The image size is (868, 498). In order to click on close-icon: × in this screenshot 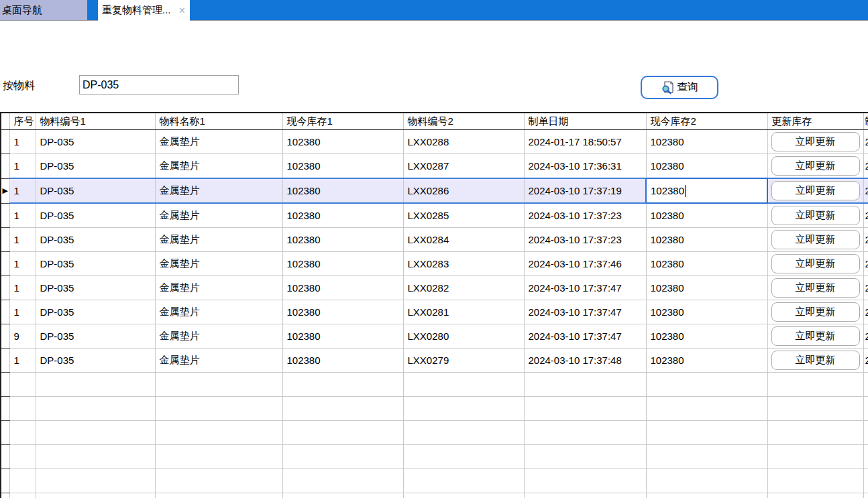, I will do `click(182, 11)`.